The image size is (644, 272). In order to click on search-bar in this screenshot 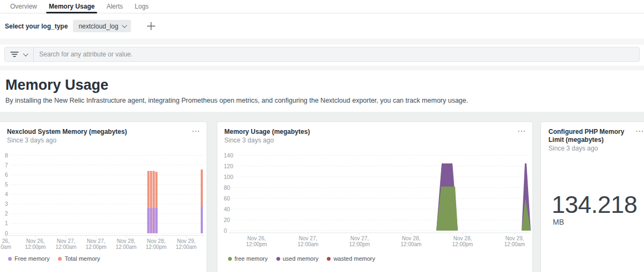, I will do `click(322, 54)`.